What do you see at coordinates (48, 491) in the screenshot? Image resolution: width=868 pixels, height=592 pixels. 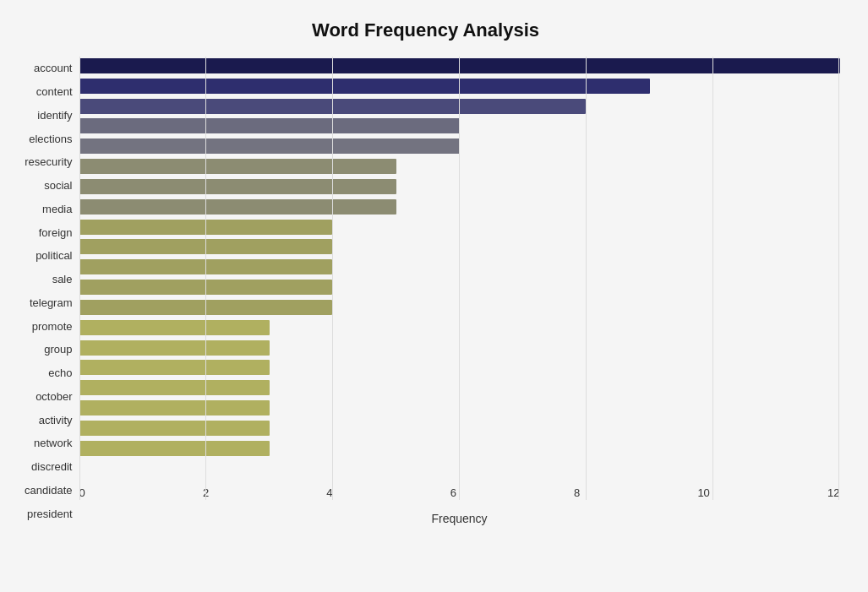 I see `y-label-candidate: candidate` at bounding box center [48, 491].